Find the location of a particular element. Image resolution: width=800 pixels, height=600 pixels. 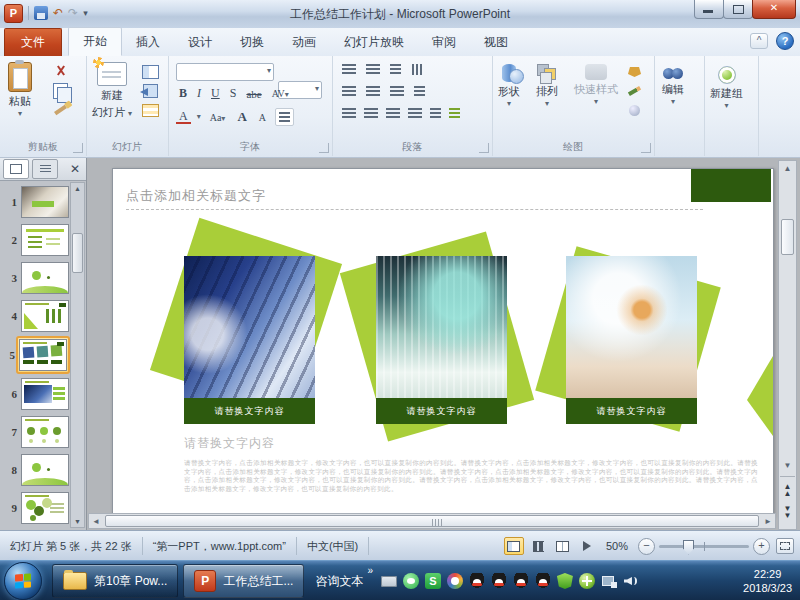

slide-thumbnail-1: 1 is located at coordinates (35, 202).